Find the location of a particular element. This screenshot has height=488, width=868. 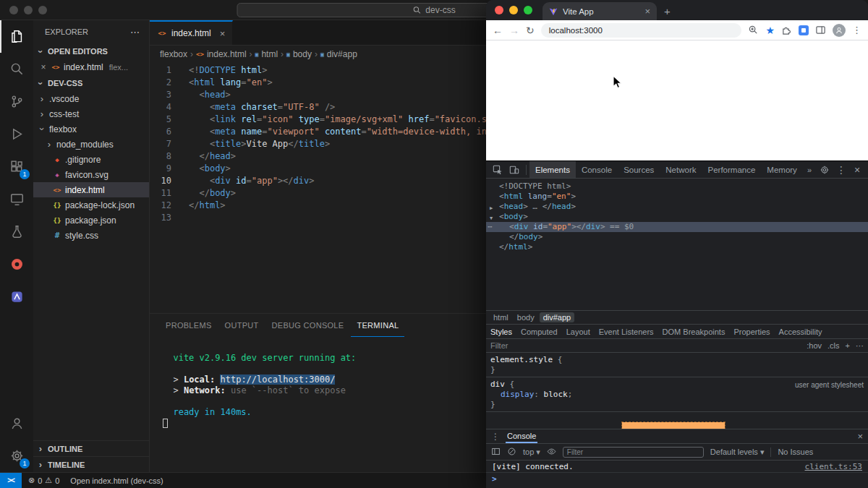

breadcrumb-index-html: <>index.html is located at coordinates (221, 54).